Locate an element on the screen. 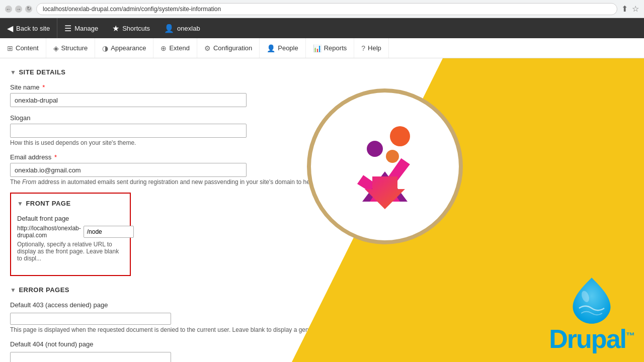 This screenshot has height=362, width=644. email-input is located at coordinates (128, 170).